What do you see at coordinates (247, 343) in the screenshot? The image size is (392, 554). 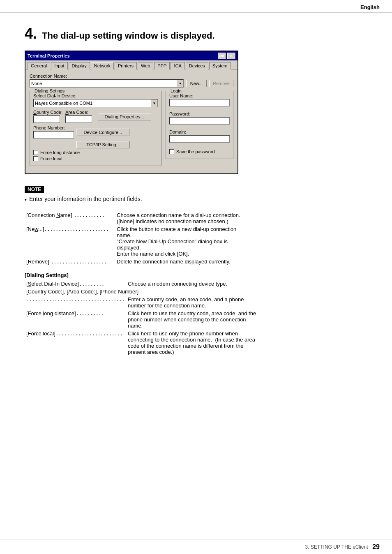 I see `desc-text: Click here to use only the phone number …` at bounding box center [247, 343].